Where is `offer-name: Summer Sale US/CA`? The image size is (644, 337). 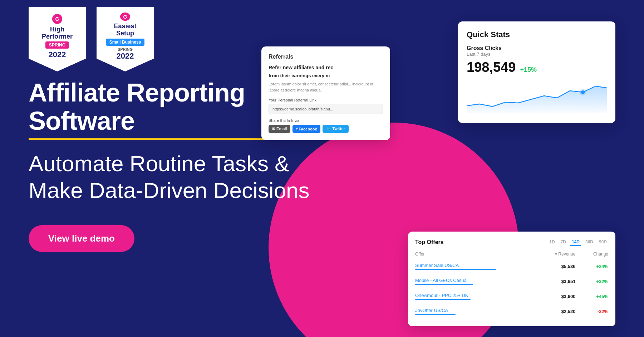
offer-name: Summer Sale US/CA is located at coordinates (473, 267).